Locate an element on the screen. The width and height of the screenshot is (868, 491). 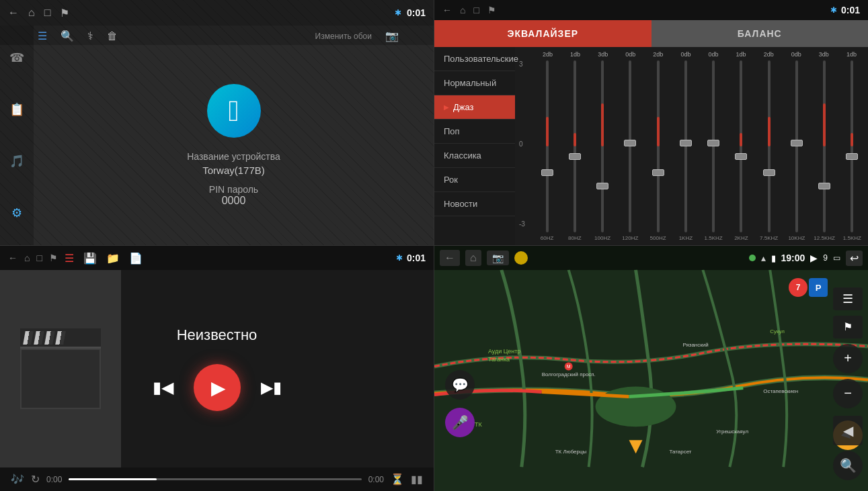
next-button: ▶▮ is located at coordinates (272, 388).